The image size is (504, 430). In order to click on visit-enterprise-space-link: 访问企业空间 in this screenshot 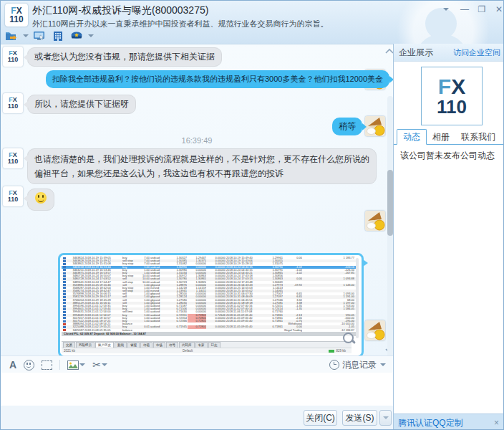, I will do `click(477, 53)`.